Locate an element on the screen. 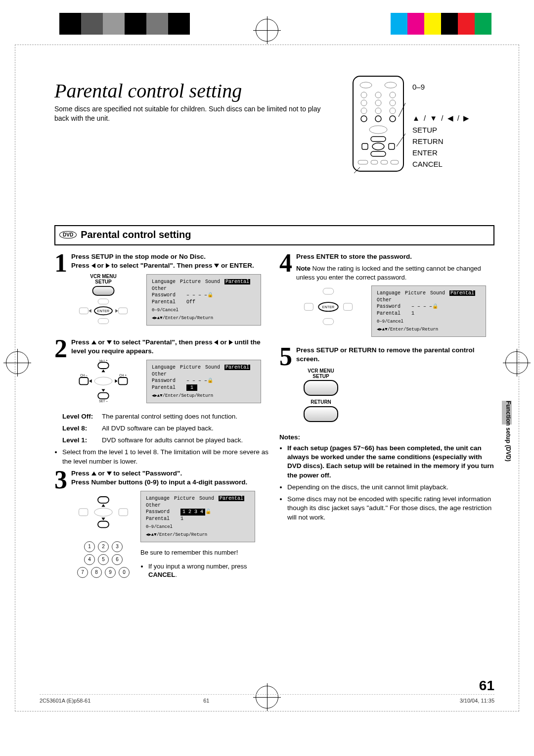  right-arrow-icon is located at coordinates (108, 266).